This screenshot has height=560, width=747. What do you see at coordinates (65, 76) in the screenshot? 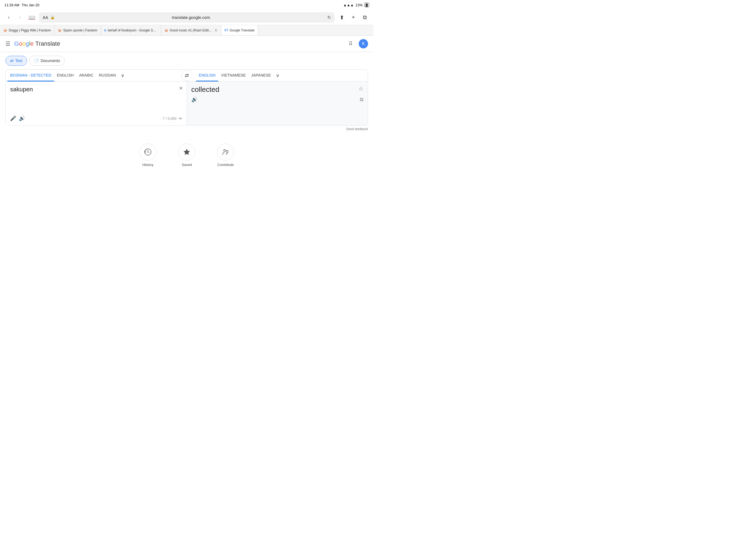
I see `source-lang-english: ENGLISH` at bounding box center [65, 76].